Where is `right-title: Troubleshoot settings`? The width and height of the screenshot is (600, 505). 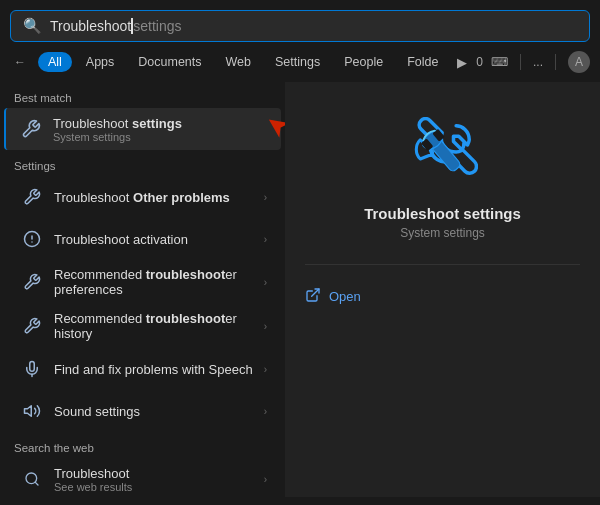 right-title: Troubleshoot settings is located at coordinates (442, 214).